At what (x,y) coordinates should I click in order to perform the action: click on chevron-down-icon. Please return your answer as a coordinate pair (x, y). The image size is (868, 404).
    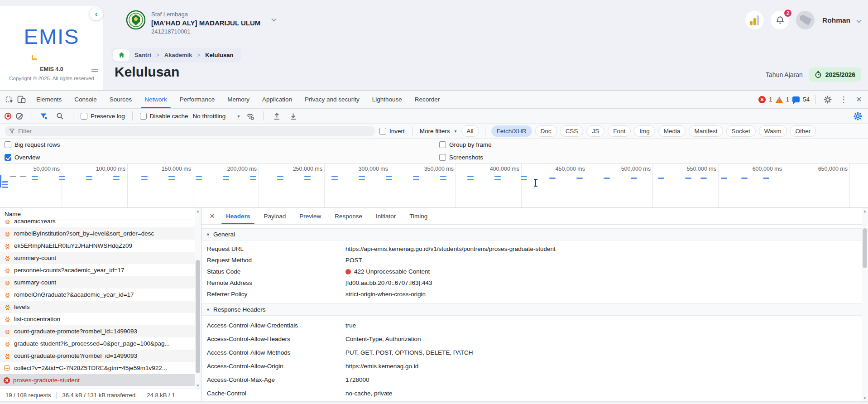
    Looking at the image, I should click on (858, 20).